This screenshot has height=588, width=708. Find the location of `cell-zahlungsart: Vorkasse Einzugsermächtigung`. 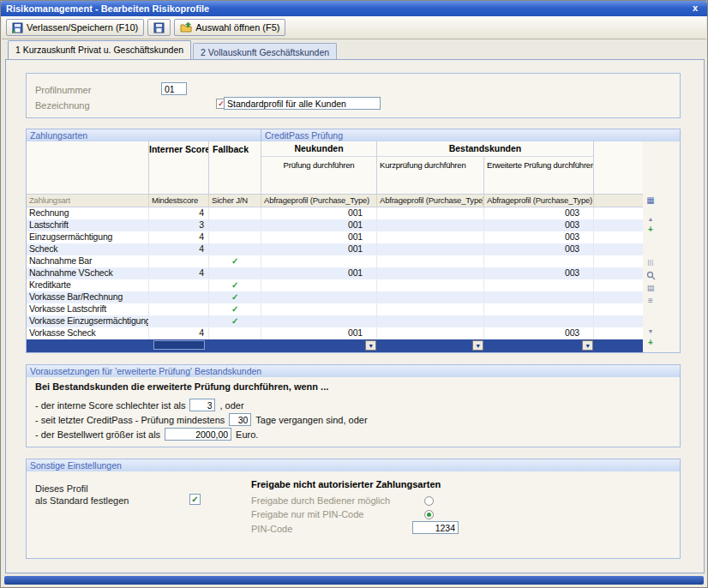

cell-zahlungsart: Vorkasse Einzugsermächtigung is located at coordinates (87, 321).